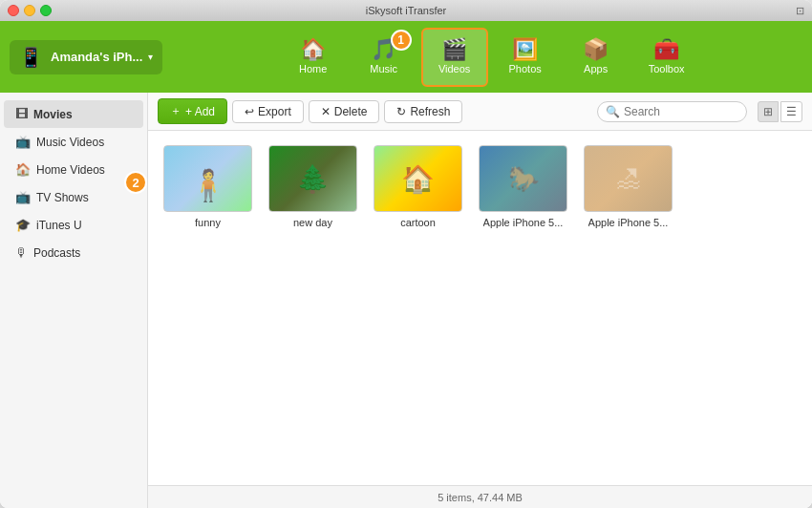 The image size is (812, 508). Describe the element at coordinates (455, 50) in the screenshot. I see `videos-icon: 🎬` at that location.